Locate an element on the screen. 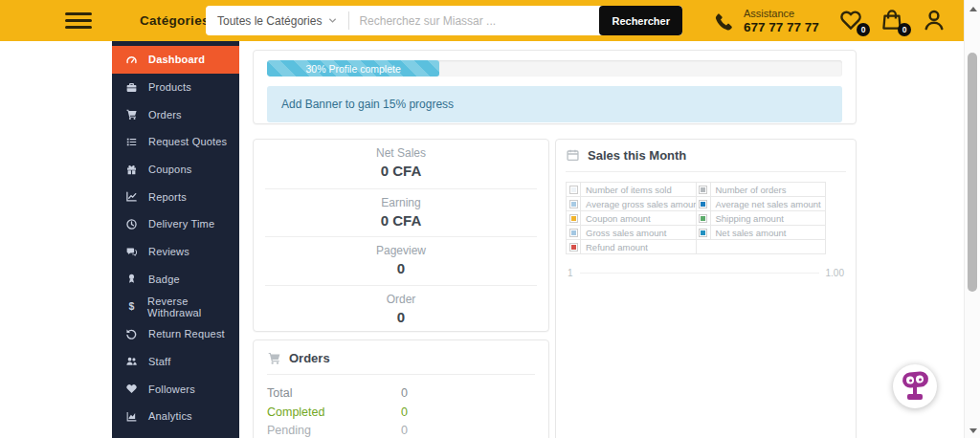  legend-item: Average net sales amount is located at coordinates (762, 204).